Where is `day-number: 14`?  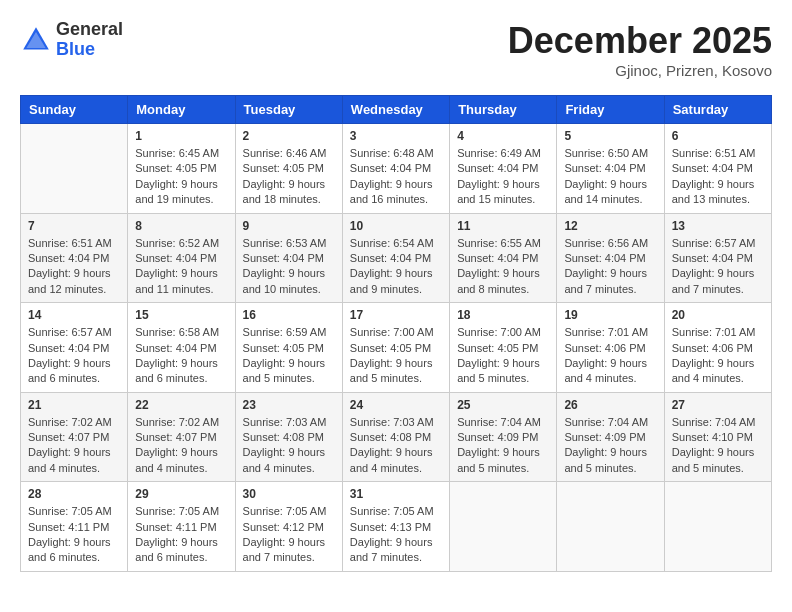
day-number: 14 is located at coordinates (74, 315).